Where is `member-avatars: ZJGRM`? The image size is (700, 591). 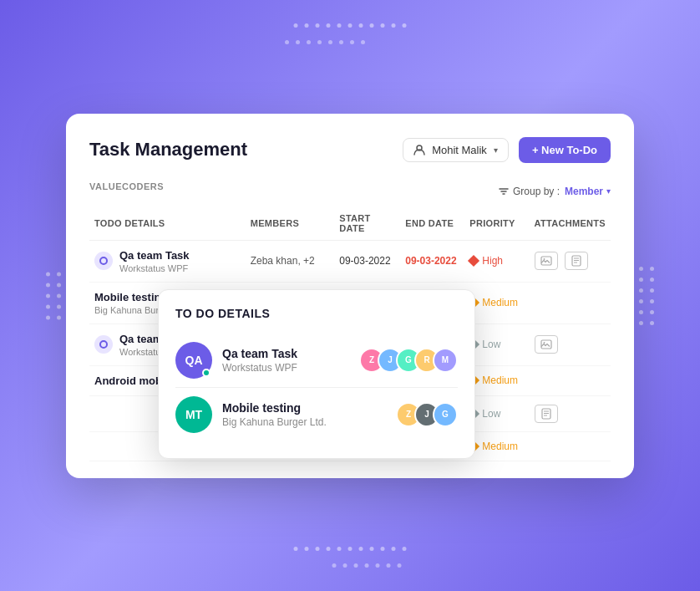 member-avatars: ZJGRM is located at coordinates (408, 360).